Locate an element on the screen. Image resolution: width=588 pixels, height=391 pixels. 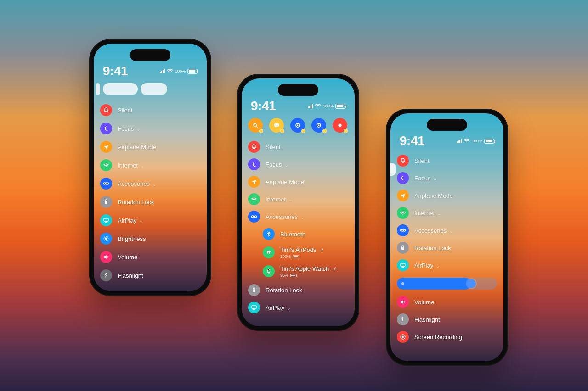
airplay-icon is located at coordinates (403, 265).